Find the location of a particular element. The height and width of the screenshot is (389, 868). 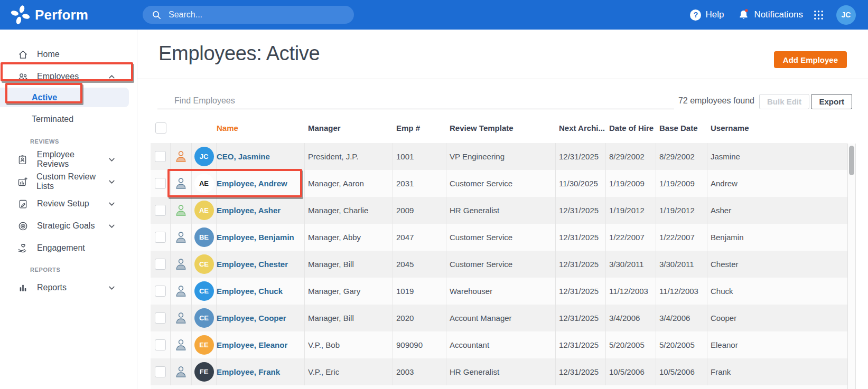

help-button: ? Help is located at coordinates (707, 15).